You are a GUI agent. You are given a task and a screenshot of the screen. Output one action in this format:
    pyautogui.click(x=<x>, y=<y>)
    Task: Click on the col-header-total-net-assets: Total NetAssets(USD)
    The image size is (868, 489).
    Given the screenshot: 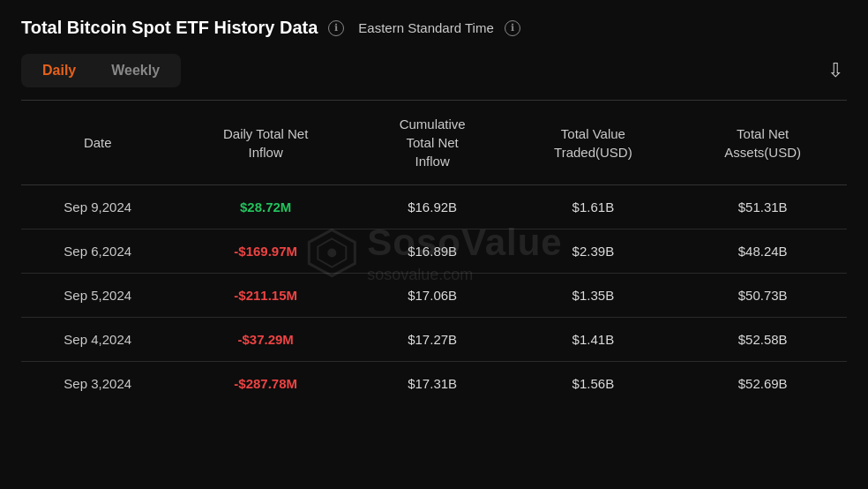 What is the action you would take?
    pyautogui.click(x=762, y=143)
    